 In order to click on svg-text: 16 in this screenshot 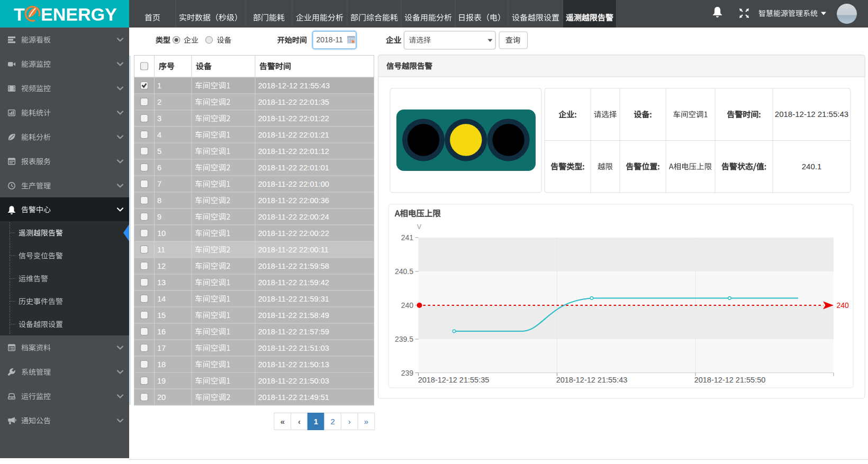, I will do `click(161, 332)`.